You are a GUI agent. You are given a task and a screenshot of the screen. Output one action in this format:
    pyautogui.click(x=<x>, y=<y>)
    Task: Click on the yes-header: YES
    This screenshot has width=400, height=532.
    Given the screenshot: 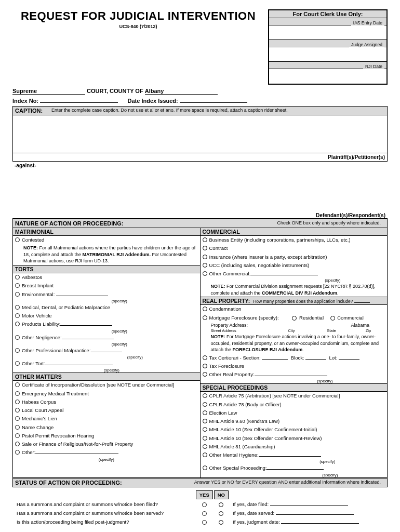 What is the action you would take?
    pyautogui.click(x=205, y=495)
    